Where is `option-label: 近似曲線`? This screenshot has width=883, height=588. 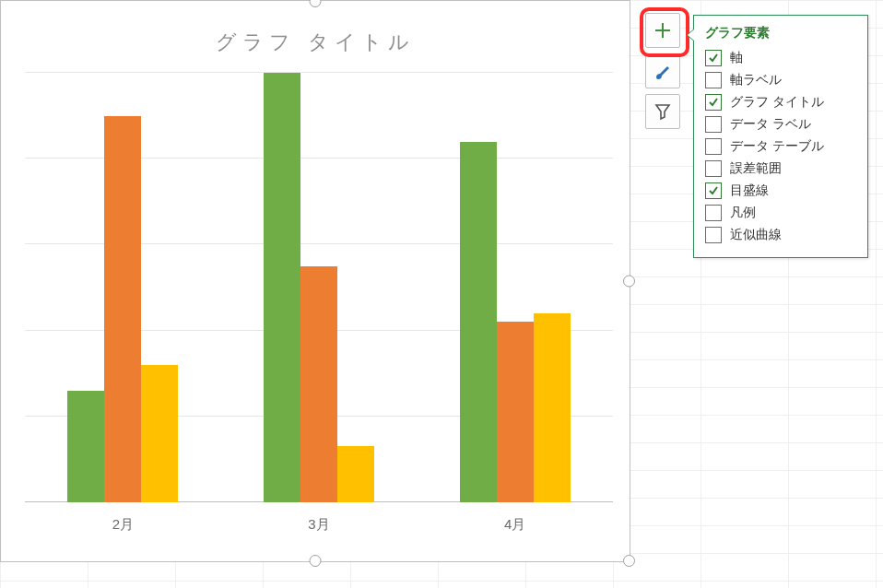 option-label: 近似曲線 is located at coordinates (756, 235).